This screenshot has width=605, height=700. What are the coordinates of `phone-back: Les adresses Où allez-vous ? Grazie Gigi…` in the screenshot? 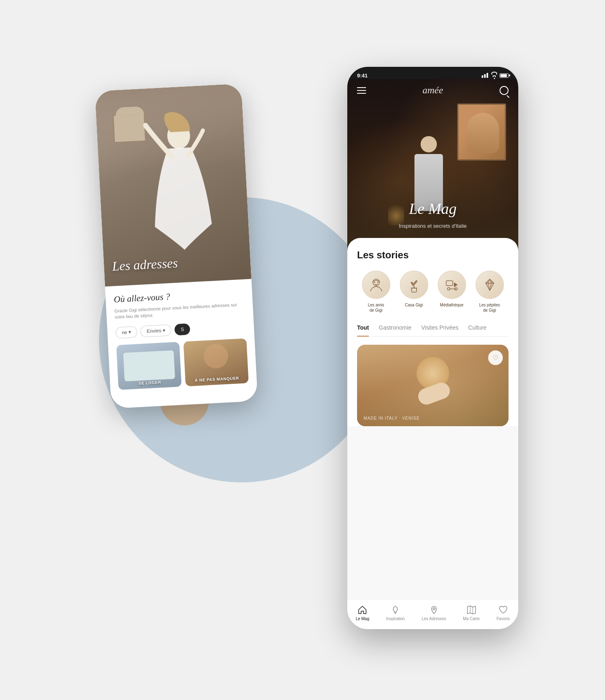 It's located at (176, 246).